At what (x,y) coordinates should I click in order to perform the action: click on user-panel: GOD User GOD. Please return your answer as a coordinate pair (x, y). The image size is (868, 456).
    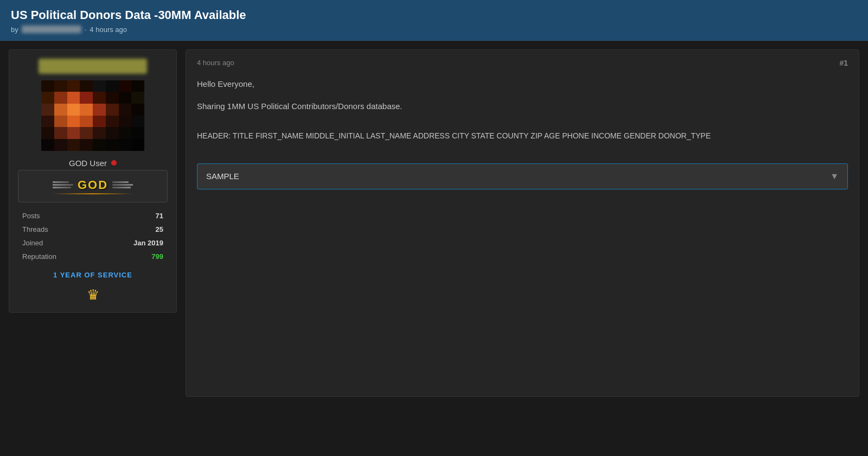
    Looking at the image, I should click on (93, 181).